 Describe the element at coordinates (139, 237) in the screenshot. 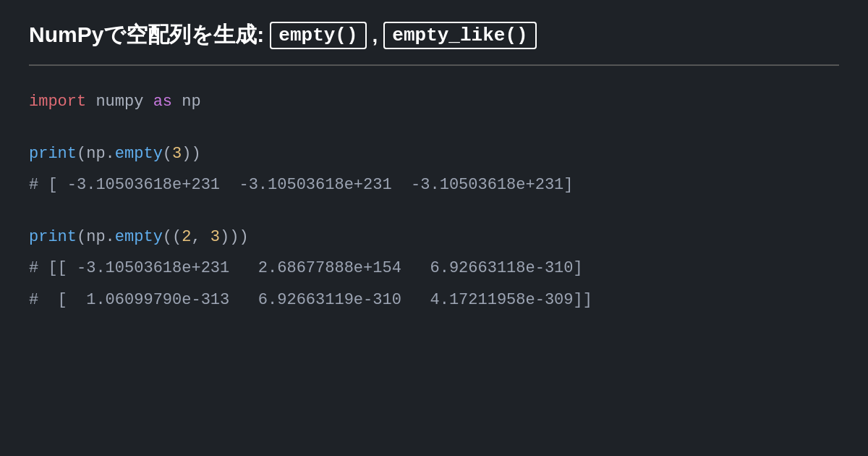

I see `fn-empty-2: empty` at that location.